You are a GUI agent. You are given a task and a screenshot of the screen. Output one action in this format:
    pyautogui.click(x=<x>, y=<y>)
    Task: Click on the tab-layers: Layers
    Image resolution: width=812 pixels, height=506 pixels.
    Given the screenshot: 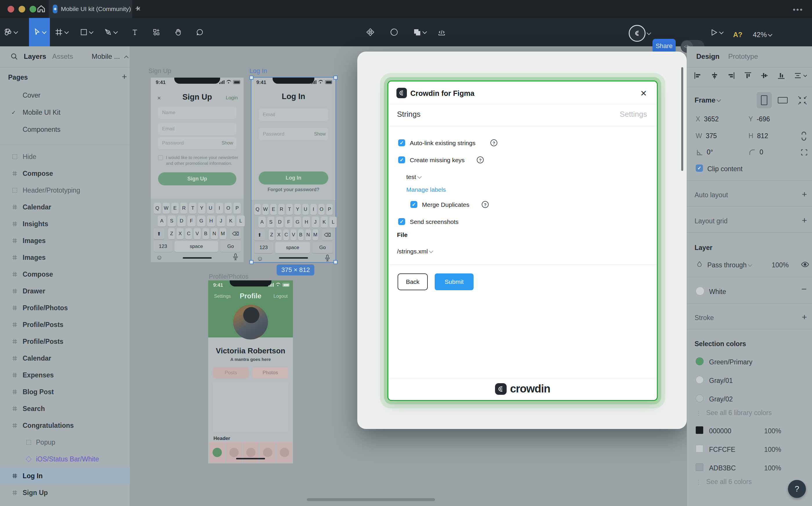 What is the action you would take?
    pyautogui.click(x=35, y=57)
    